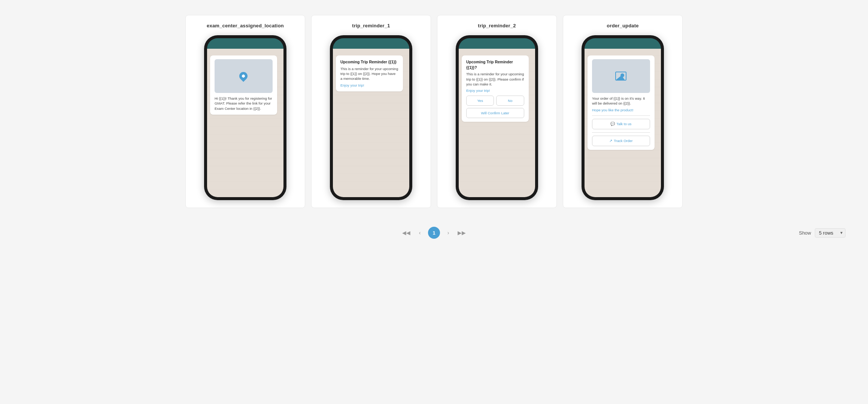 The image size is (868, 404). What do you see at coordinates (434, 233) in the screenshot?
I see `pagination-area: ◀◀ ‹ 1 › ▶▶ Show 5 rows 10 rows 20 rows` at bounding box center [434, 233].